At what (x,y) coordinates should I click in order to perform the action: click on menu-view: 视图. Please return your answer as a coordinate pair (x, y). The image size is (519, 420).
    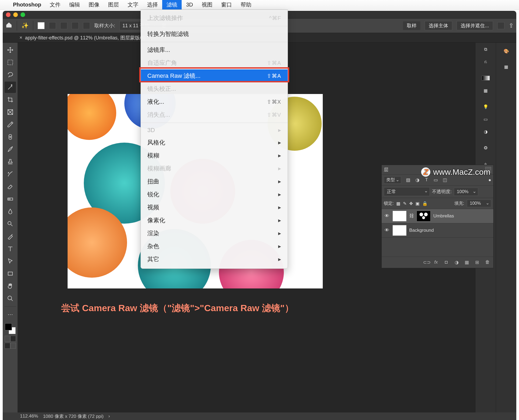
    Looking at the image, I should click on (207, 5).